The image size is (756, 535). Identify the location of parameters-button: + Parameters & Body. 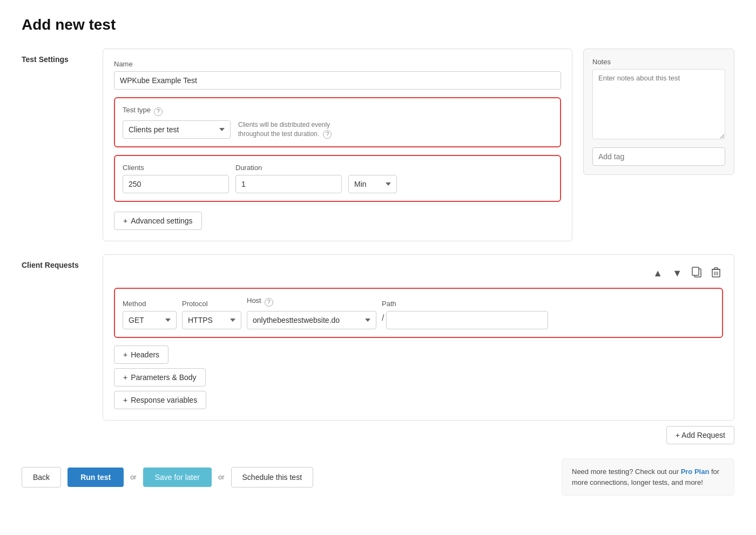
(160, 377).